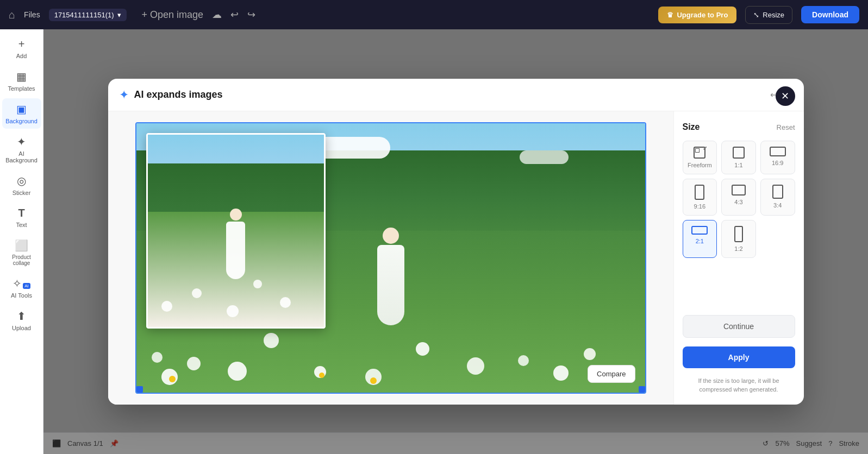  What do you see at coordinates (199, 15) in the screenshot?
I see `topbar-actions: + Open image ☁ ↩ ↪` at bounding box center [199, 15].